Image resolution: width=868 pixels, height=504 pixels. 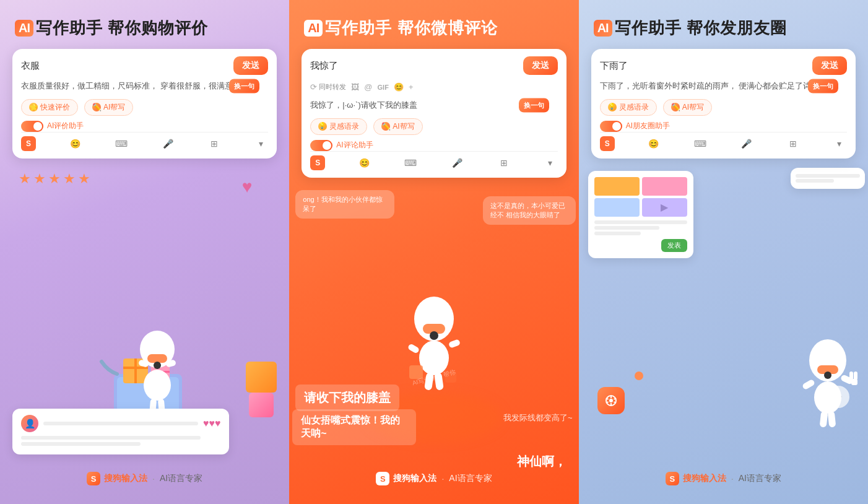 I want to click on keyboard-layout-icon-2: ⌨, so click(x=410, y=163).